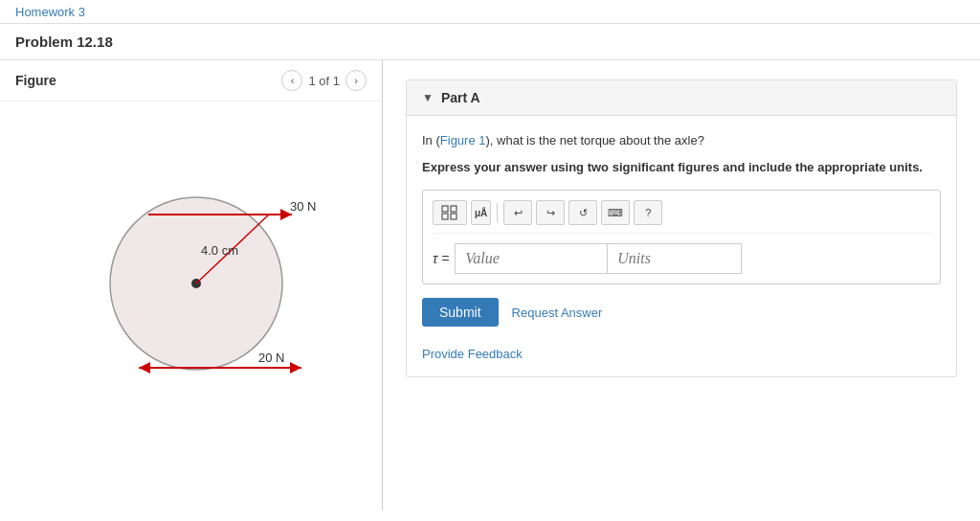  Describe the element at coordinates (356, 80) in the screenshot. I see `figure-next-button: ›` at that location.